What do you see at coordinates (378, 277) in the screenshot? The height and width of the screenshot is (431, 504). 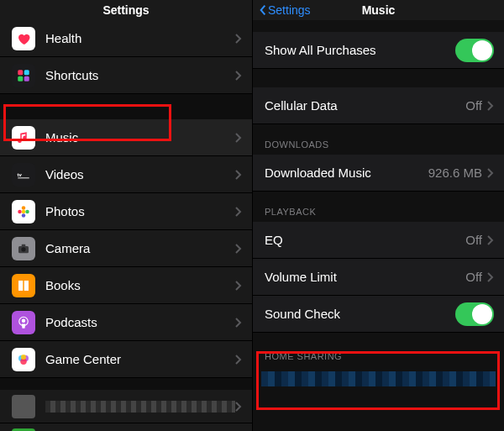 I see `row-volume-limit: Volume Limit Off` at bounding box center [378, 277].